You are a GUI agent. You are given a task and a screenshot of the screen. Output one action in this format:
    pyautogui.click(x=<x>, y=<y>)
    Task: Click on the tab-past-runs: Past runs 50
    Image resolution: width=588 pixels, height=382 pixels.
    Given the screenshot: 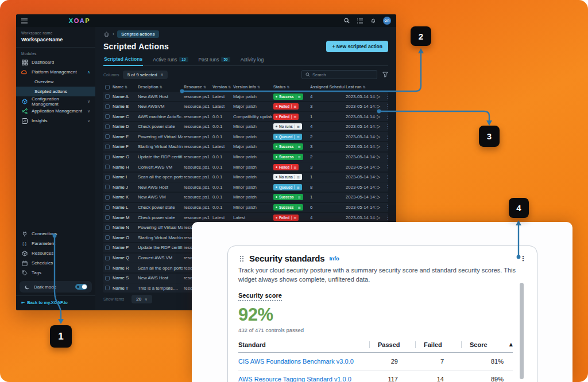 What is the action you would take?
    pyautogui.click(x=215, y=61)
    